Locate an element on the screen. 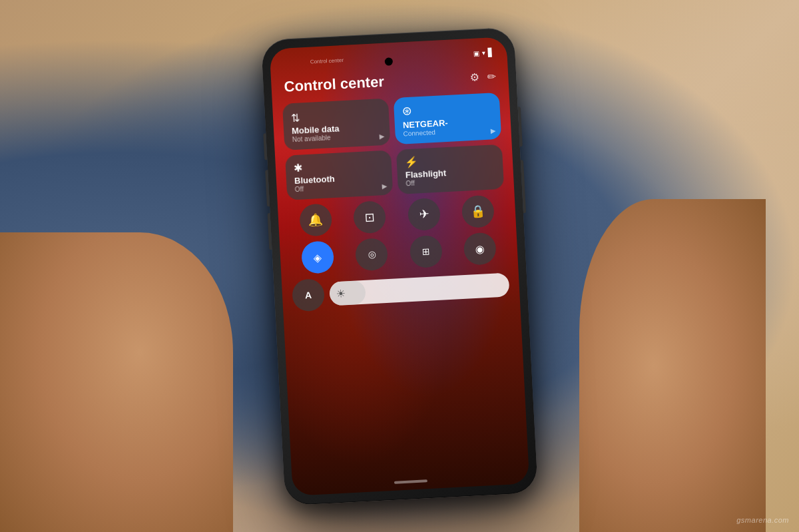 This screenshot has height=532, width=799. brightness-slider: ☀ is located at coordinates (419, 289).